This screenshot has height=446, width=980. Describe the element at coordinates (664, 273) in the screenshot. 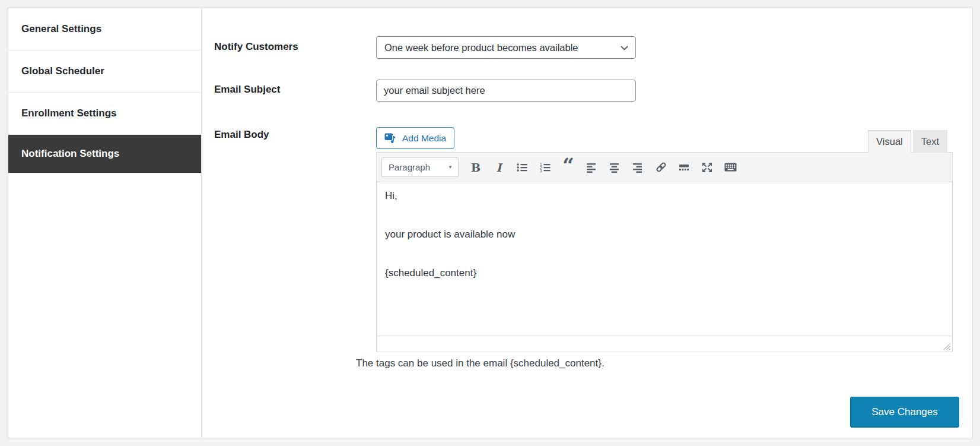

I see `editor-paragraph: {scheduled_content}` at that location.